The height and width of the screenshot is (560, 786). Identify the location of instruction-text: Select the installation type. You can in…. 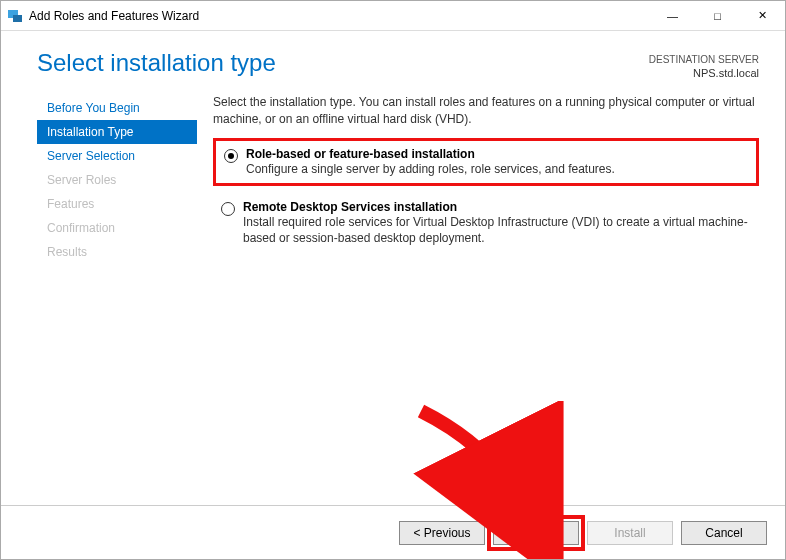
(486, 111).